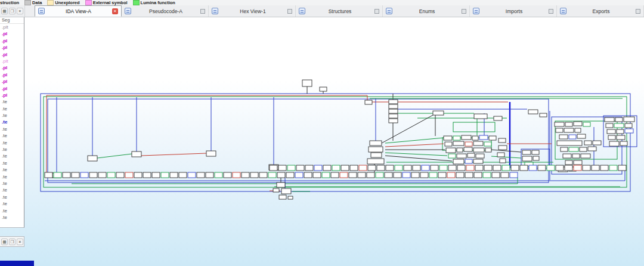 The height and width of the screenshot is (266, 644). What do you see at coordinates (33, 2) in the screenshot?
I see `legend-item: Data` at bounding box center [33, 2].